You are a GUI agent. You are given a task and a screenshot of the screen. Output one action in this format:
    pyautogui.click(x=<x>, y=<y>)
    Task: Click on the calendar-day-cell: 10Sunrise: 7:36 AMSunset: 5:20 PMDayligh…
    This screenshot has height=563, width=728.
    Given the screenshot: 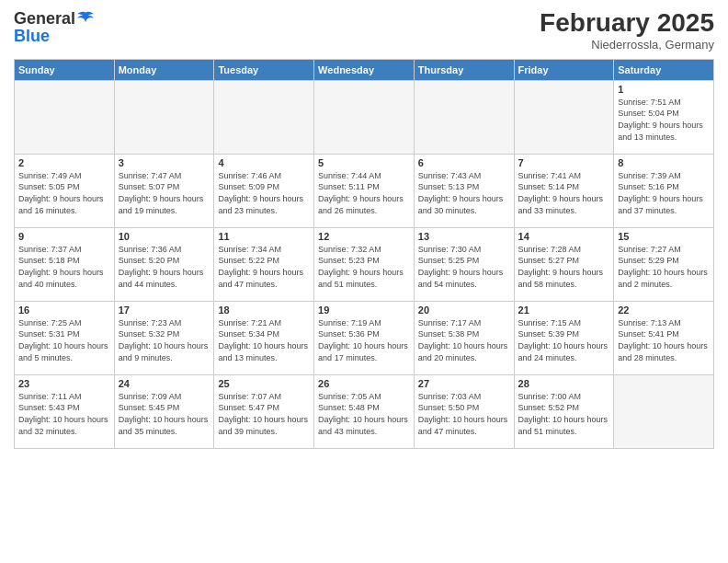 What is the action you would take?
    pyautogui.click(x=164, y=264)
    